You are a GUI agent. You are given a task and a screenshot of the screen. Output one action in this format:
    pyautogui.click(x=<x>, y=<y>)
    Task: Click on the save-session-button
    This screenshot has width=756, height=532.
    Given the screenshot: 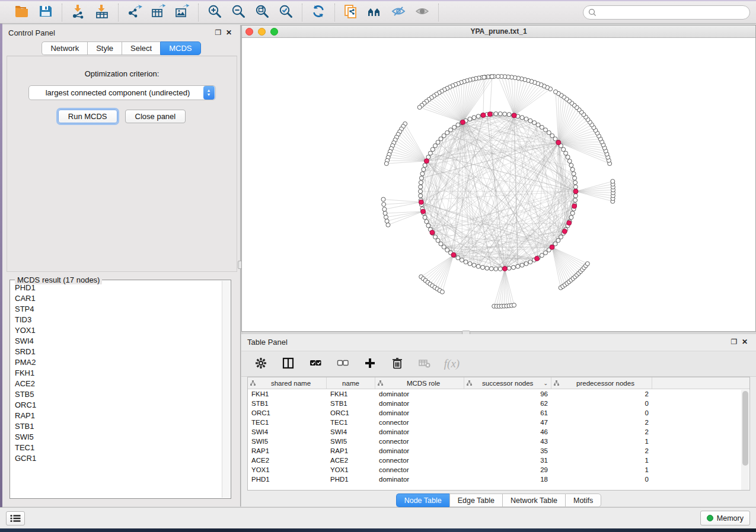 What is the action you would take?
    pyautogui.click(x=46, y=12)
    